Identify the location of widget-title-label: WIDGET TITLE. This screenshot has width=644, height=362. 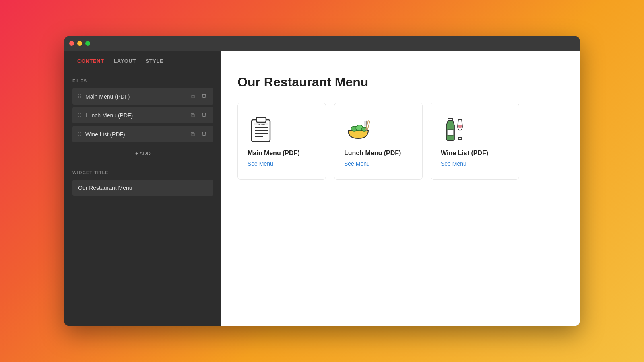
(143, 173).